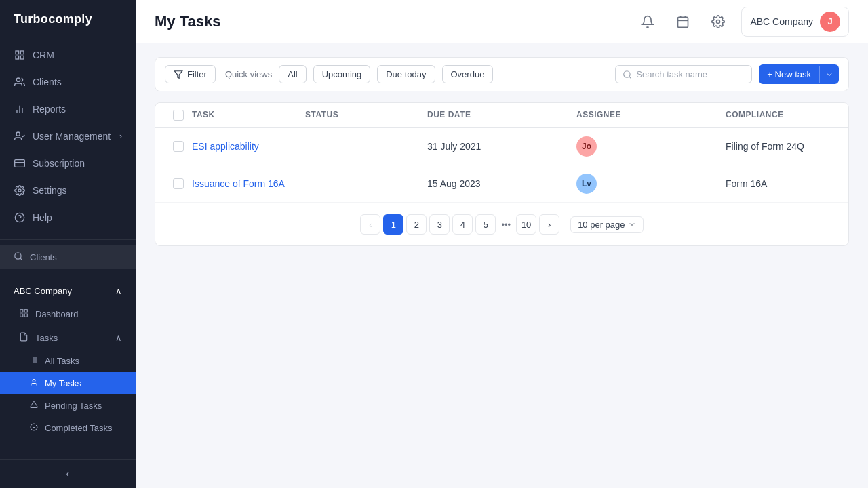  What do you see at coordinates (627, 75) in the screenshot?
I see `search-input-icon` at bounding box center [627, 75].